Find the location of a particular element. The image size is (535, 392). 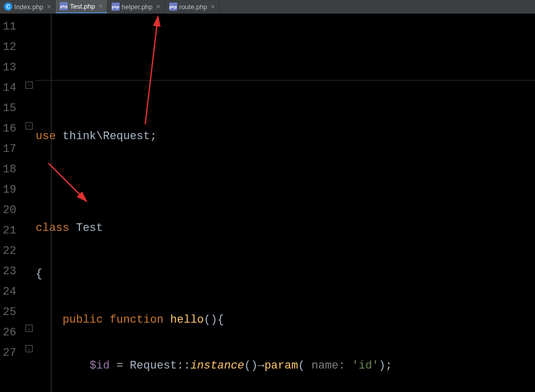

tab-test: php Test.php × is located at coordinates (82, 7).